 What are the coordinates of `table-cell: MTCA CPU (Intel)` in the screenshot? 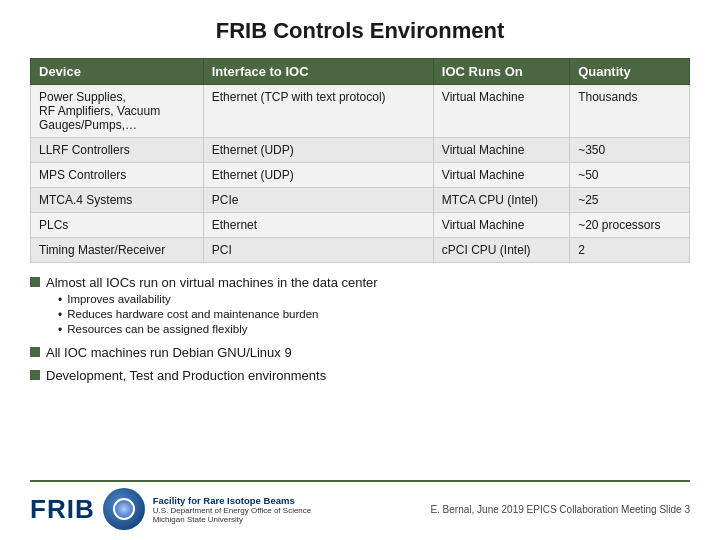 It's located at (501, 200).